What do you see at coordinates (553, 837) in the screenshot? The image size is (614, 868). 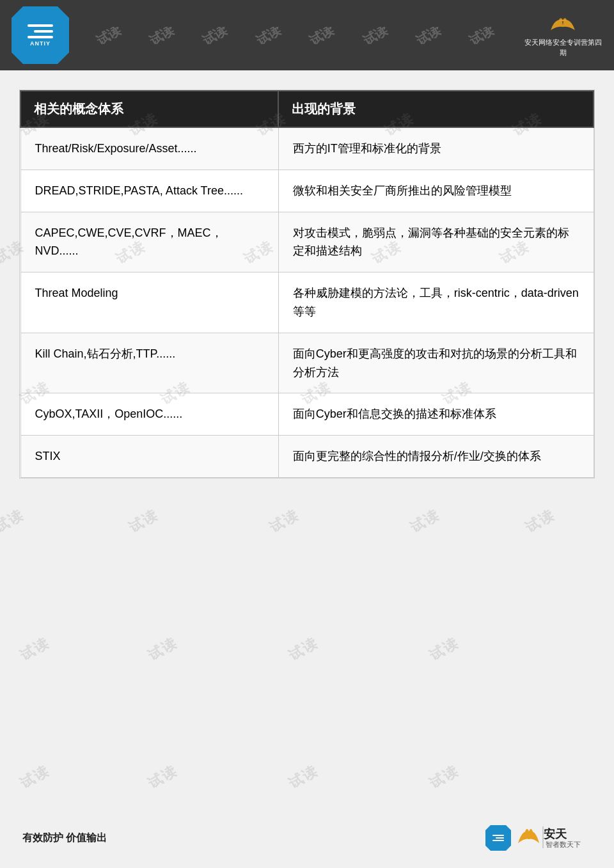 I see `footer-brand-svg: 安天 智者数天下` at bounding box center [553, 837].